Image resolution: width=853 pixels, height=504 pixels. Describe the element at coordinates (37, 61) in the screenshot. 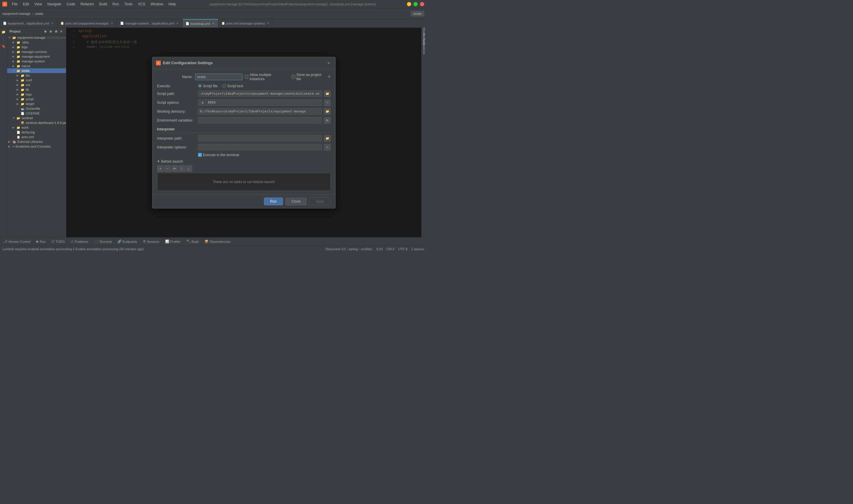

I see `tree-item-manage-system: ▶ 📁 manage-system` at that location.